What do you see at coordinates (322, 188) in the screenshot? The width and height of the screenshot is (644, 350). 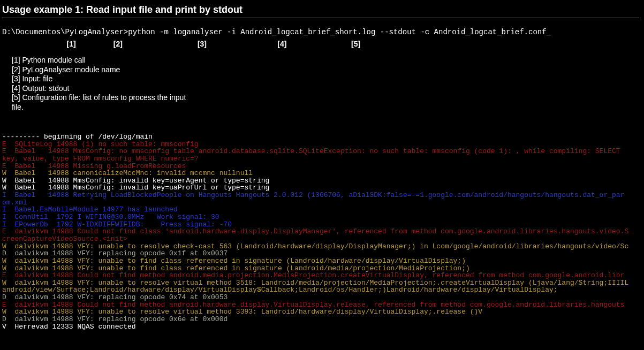 I see `log-line: W Babel 14988 MmsConfig: invalid key=uaP…` at bounding box center [322, 188].